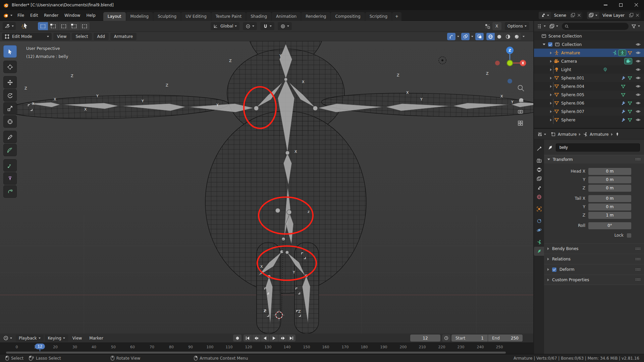 This screenshot has width=644, height=362. Describe the element at coordinates (589, 78) in the screenshot. I see `outliner-row-sphere001: Sphere.001` at that location.